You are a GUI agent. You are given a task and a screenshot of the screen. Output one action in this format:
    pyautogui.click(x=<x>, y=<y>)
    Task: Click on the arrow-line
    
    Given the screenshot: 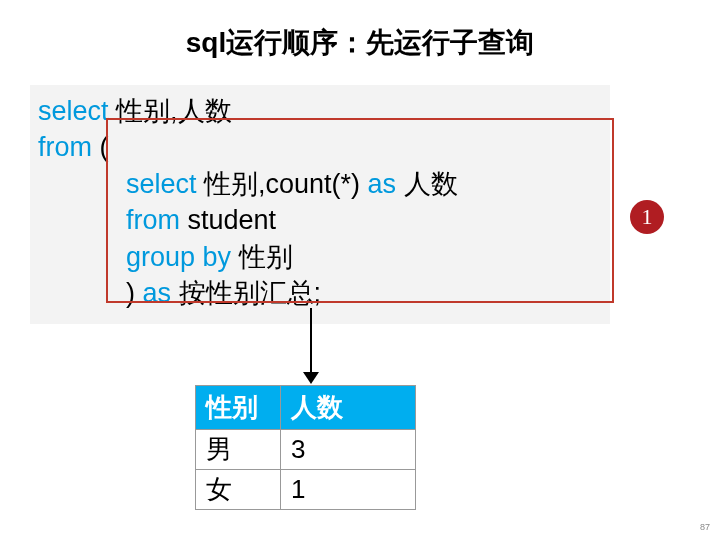 What is the action you would take?
    pyautogui.click(x=311, y=342)
    